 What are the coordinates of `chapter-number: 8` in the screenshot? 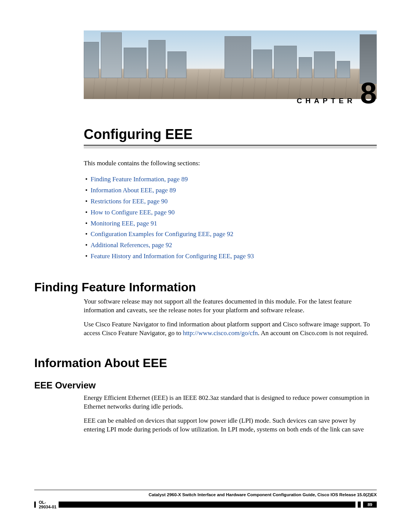 It's located at (368, 93).